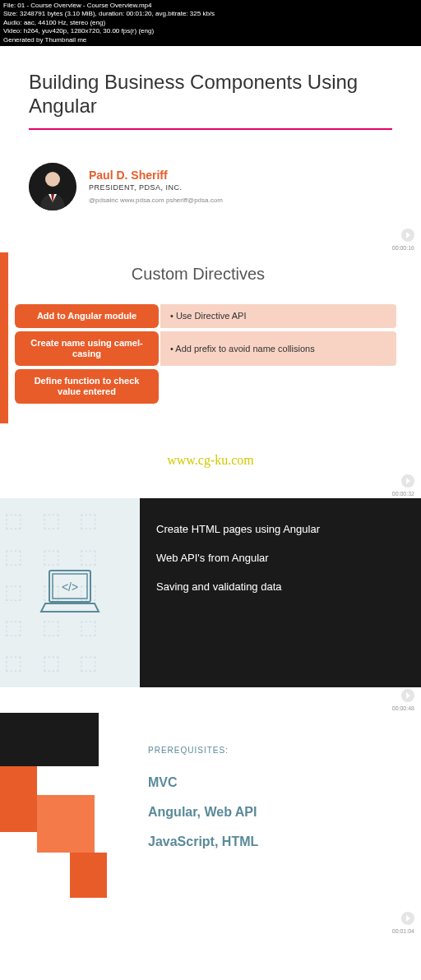  Describe the element at coordinates (210, 6) in the screenshot. I see `metadata-file: File: 01 - Course Overview - Course Over…` at that location.